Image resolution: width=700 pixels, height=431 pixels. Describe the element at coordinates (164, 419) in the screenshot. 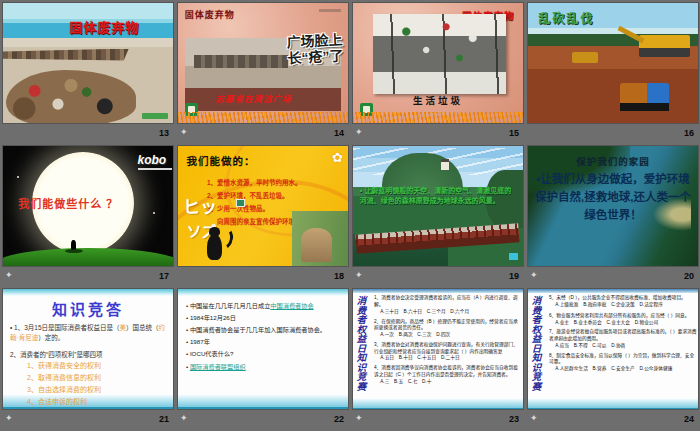

I see `slide-number: 21` at that location.